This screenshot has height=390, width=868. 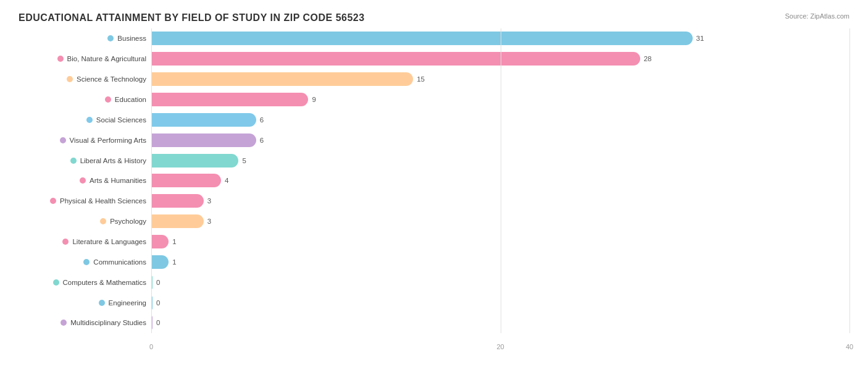 What do you see at coordinates (85, 79) in the screenshot?
I see `label-item: Science & Technology` at bounding box center [85, 79].